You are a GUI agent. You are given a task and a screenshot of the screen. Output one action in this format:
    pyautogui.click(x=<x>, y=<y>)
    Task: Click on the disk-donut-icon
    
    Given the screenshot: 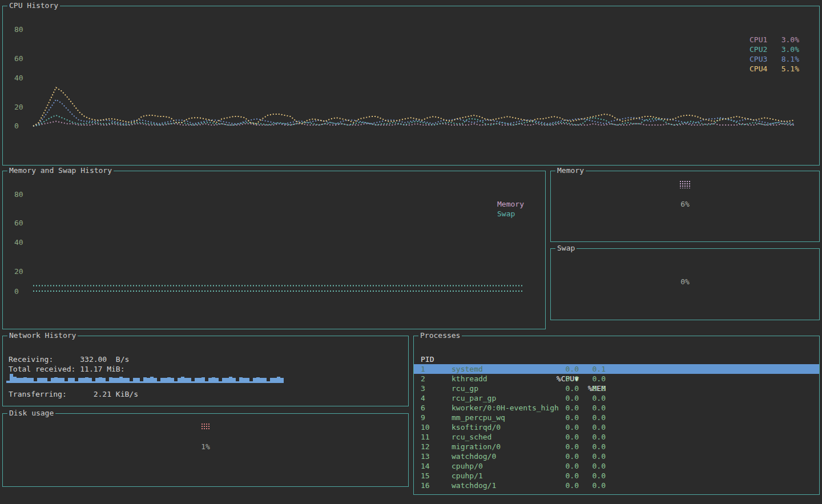 What is the action you would take?
    pyautogui.click(x=206, y=427)
    